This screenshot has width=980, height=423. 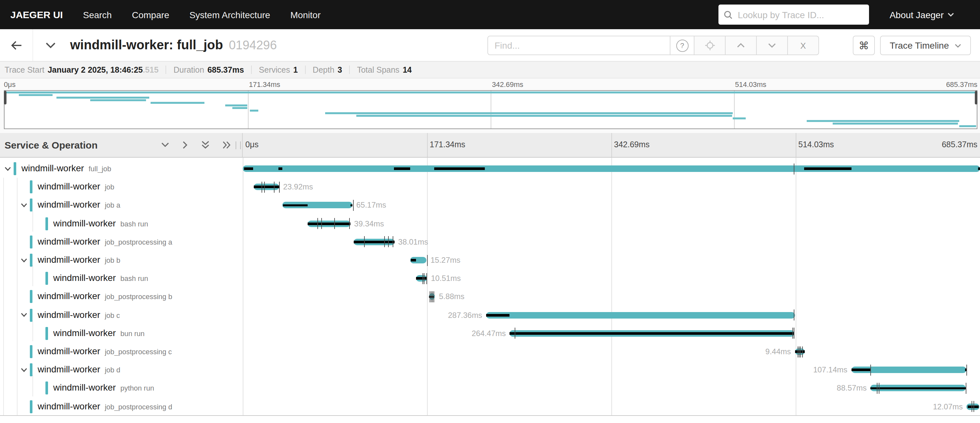 What do you see at coordinates (611, 187) in the screenshot?
I see `span-timeline-row: 23.92ms` at bounding box center [611, 187].